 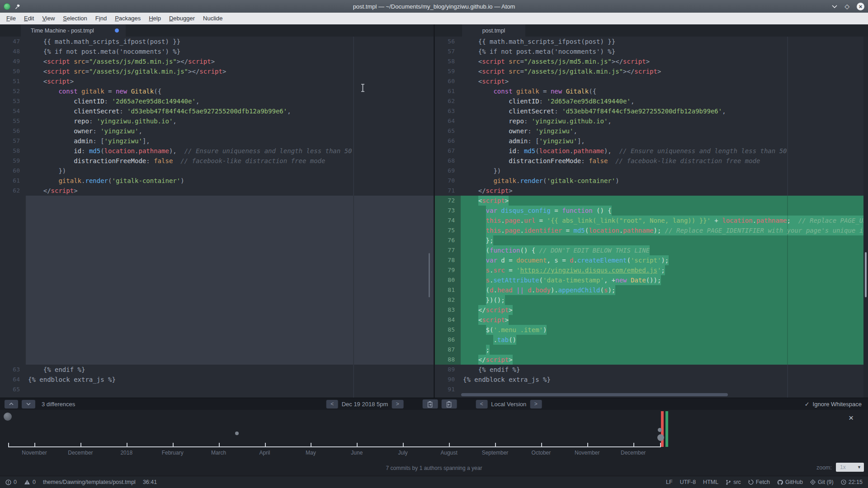 What do you see at coordinates (29, 19) in the screenshot?
I see `menu-edit: Edit` at bounding box center [29, 19].